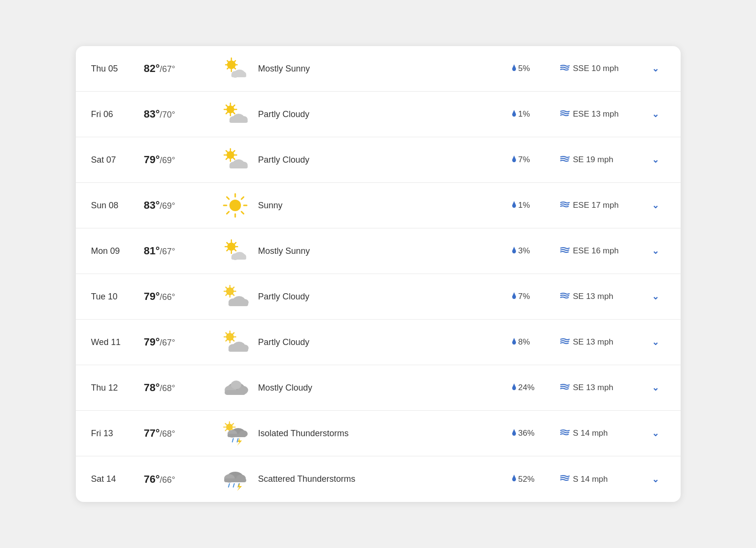  Describe the element at coordinates (152, 388) in the screenshot. I see `temp-high: 78°` at that location.